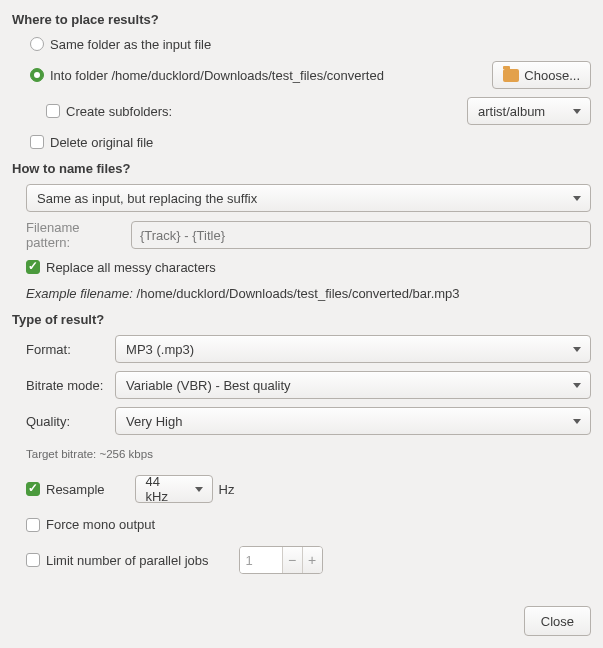 This screenshot has height=648, width=603. I want to click on subfolder-pattern-combo: artist/album, so click(529, 111).